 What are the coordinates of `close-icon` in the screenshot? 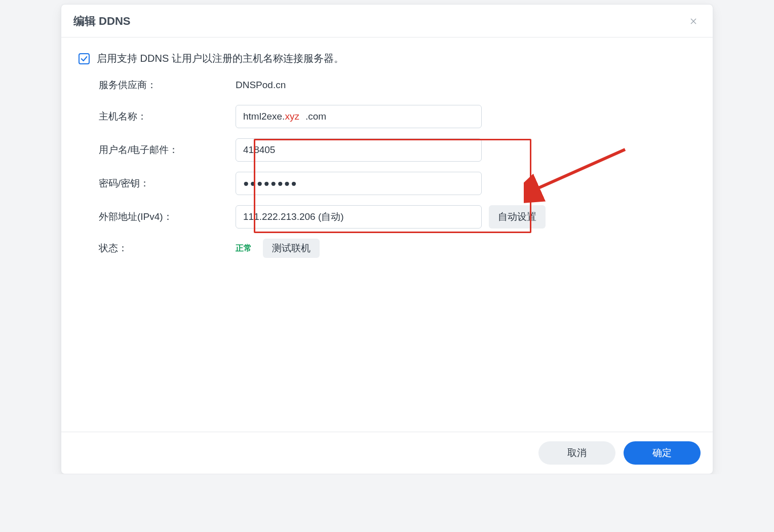 It's located at (693, 21).